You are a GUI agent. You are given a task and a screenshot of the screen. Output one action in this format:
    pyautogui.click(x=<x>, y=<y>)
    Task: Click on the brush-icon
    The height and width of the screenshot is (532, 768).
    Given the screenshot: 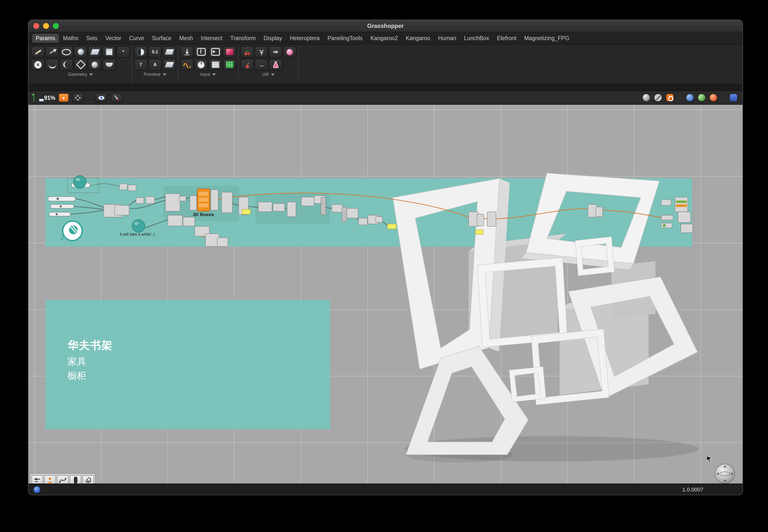 What is the action you would take?
    pyautogui.click(x=117, y=98)
    